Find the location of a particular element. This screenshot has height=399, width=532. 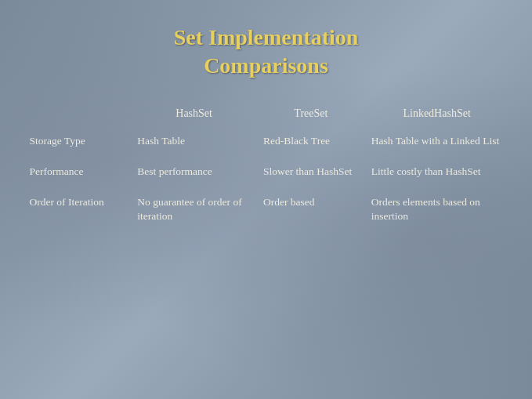

table-row: Performance Best performance Slower than… is located at coordinates (266, 172).